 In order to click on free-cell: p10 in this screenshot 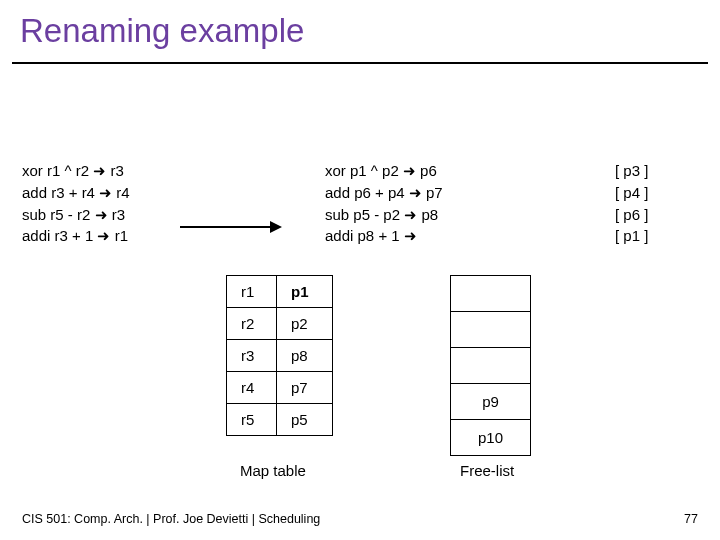, I will do `click(491, 438)`.